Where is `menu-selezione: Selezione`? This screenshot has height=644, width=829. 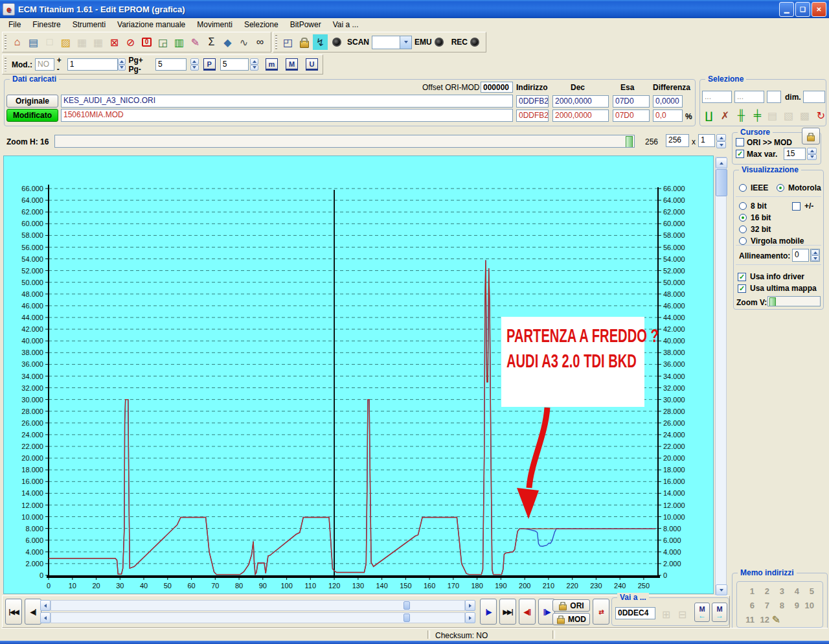 menu-selezione: Selezione is located at coordinates (262, 25).